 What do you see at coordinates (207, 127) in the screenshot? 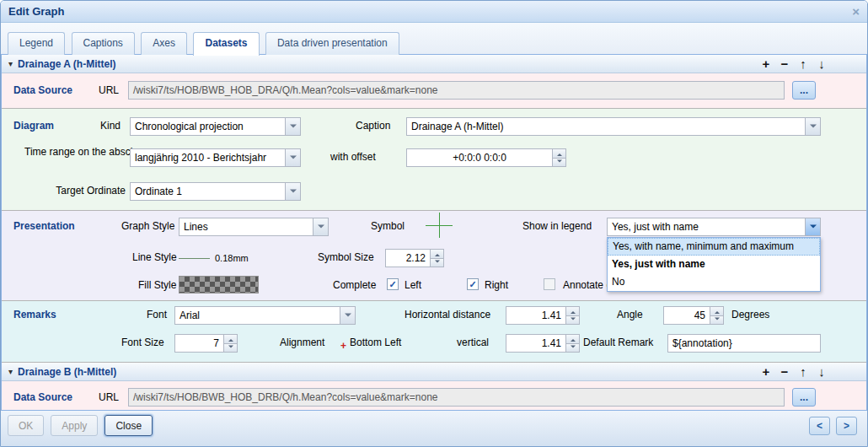
I see `kind-value: Chronological projection` at bounding box center [207, 127].